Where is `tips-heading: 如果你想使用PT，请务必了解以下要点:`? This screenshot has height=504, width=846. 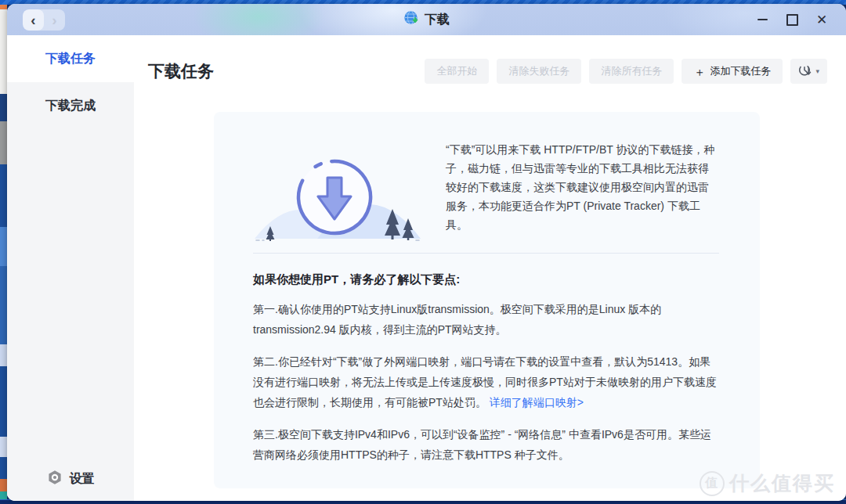
tips-heading: 如果你想使用PT，请务必了解以下要点: is located at coordinates (486, 280).